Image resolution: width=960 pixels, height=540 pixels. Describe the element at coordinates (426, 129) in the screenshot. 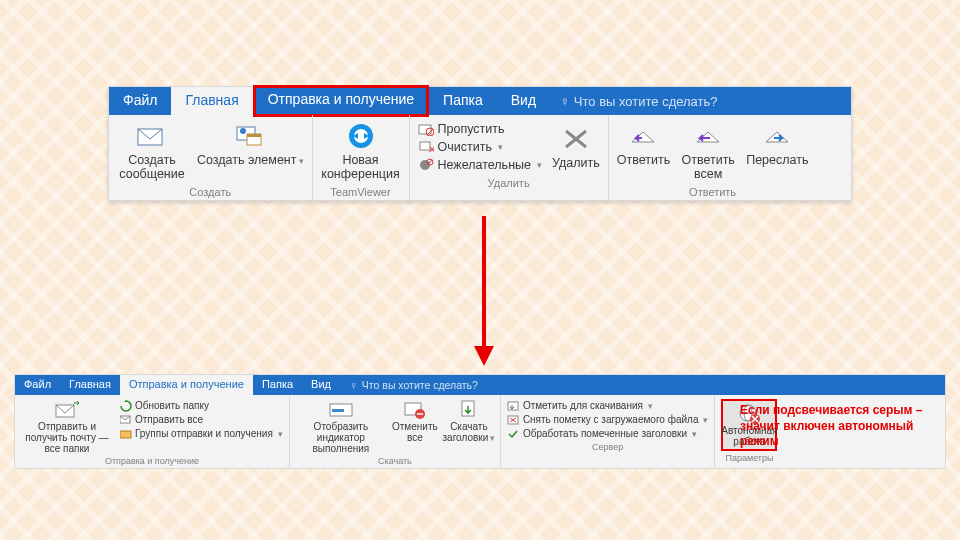

I see `ignore-icon` at that location.